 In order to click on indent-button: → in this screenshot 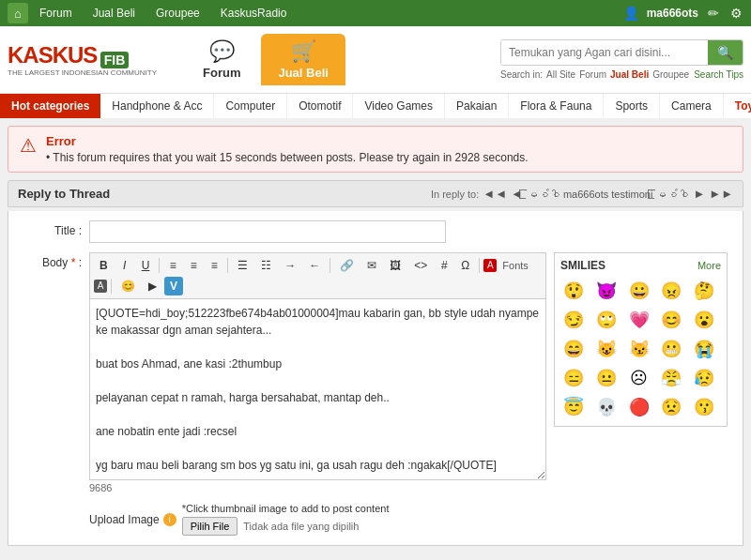, I will do `click(290, 265)`.